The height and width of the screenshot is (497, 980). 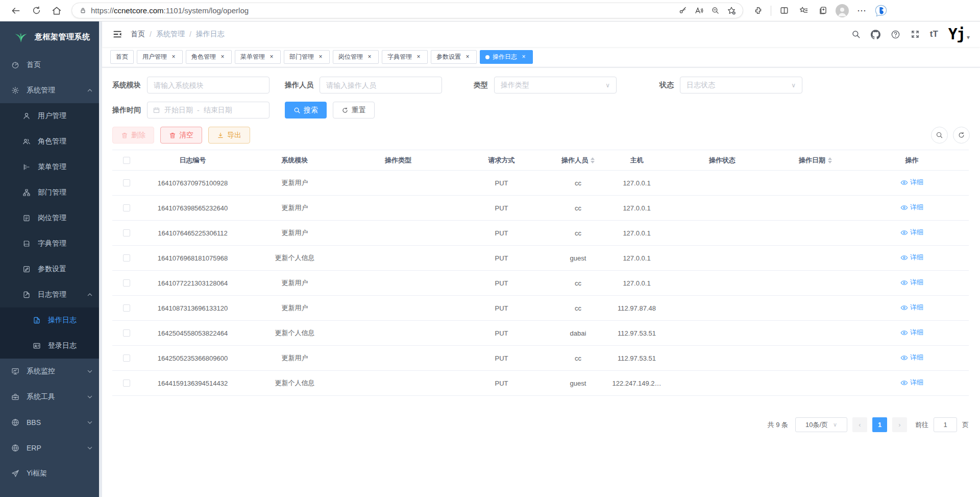 What do you see at coordinates (899, 425) in the screenshot?
I see `next-page-button: ›` at bounding box center [899, 425].